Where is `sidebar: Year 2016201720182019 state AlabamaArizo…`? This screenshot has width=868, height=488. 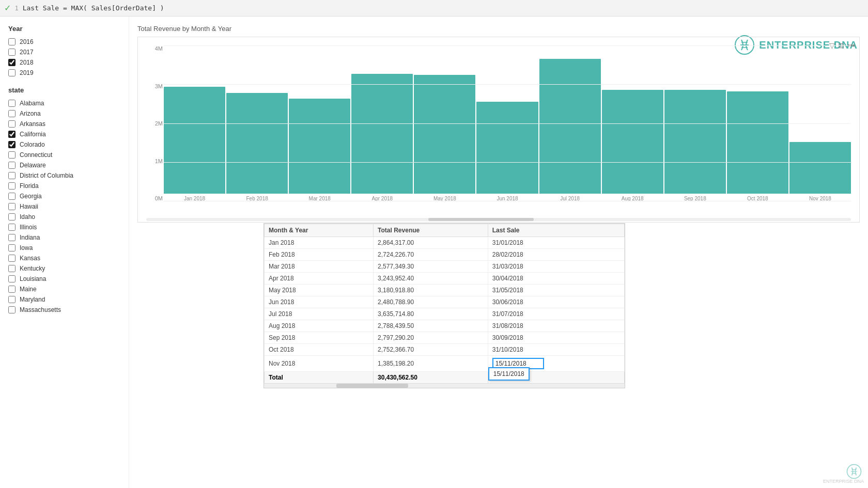 sidebar: Year 2016201720182019 state AlabamaArizo… is located at coordinates (65, 252).